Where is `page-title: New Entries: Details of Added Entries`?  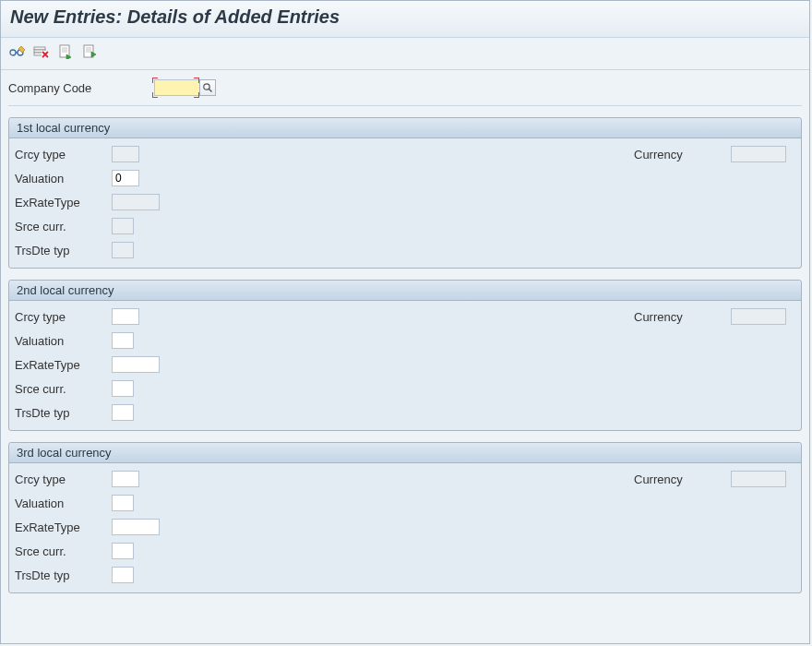
page-title: New Entries: Details of Added Entries is located at coordinates (175, 17).